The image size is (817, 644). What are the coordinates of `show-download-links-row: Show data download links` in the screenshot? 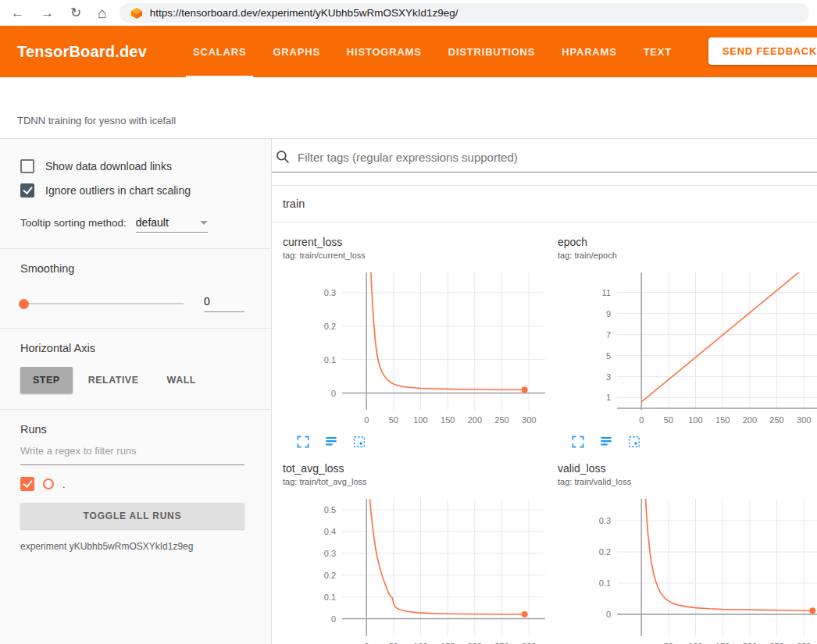 It's located at (133, 166).